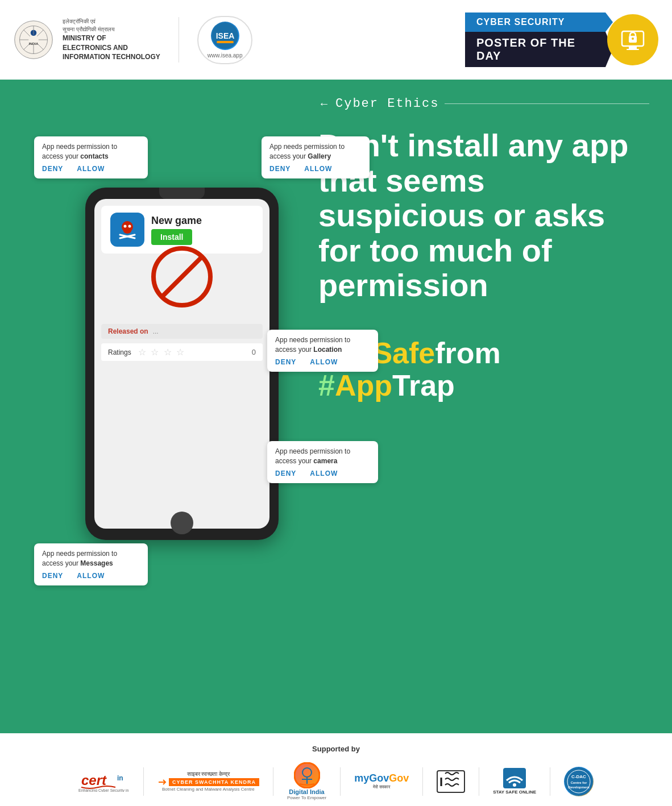  What do you see at coordinates (34, 40) in the screenshot?
I see `govt-emblem: INDIA` at bounding box center [34, 40].